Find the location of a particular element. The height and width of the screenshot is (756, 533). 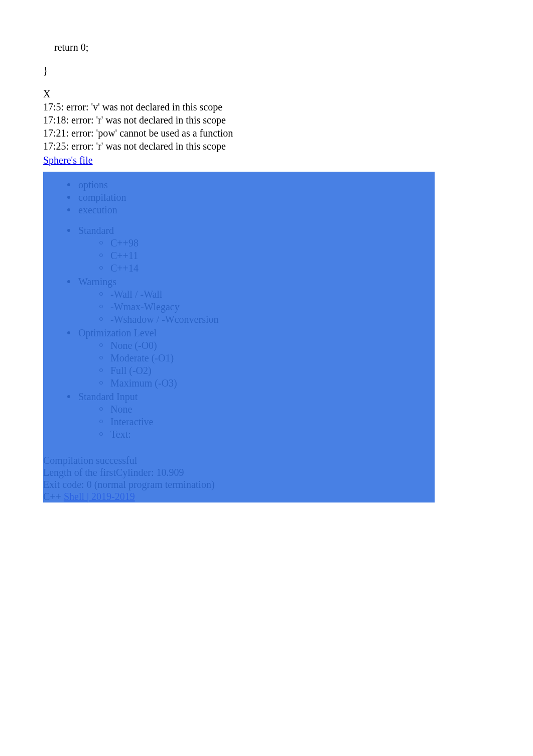

menu-item-compilation: compilation is located at coordinates (302, 198).